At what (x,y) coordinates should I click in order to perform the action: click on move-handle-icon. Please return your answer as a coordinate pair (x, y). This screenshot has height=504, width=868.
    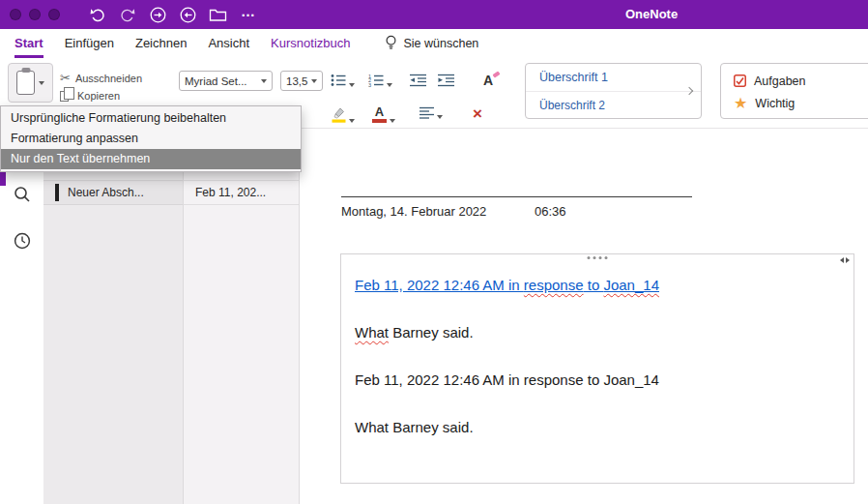
    Looking at the image, I should click on (597, 257).